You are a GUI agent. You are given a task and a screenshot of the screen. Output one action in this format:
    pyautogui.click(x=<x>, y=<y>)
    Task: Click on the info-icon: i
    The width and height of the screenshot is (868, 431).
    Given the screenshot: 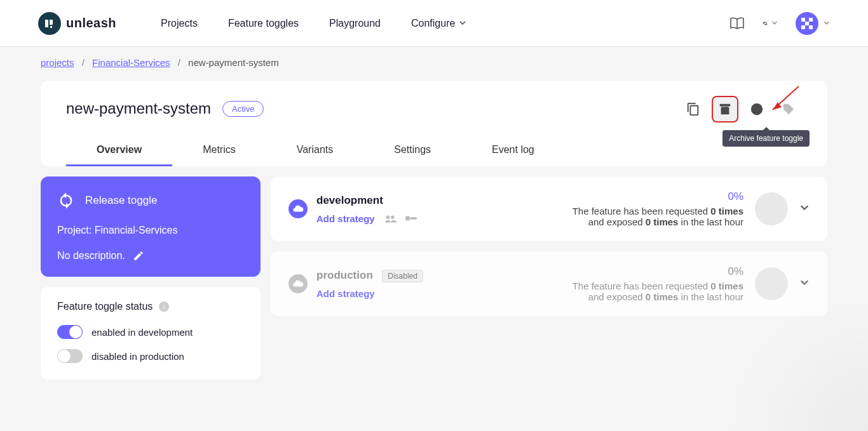 What is the action you would take?
    pyautogui.click(x=164, y=307)
    